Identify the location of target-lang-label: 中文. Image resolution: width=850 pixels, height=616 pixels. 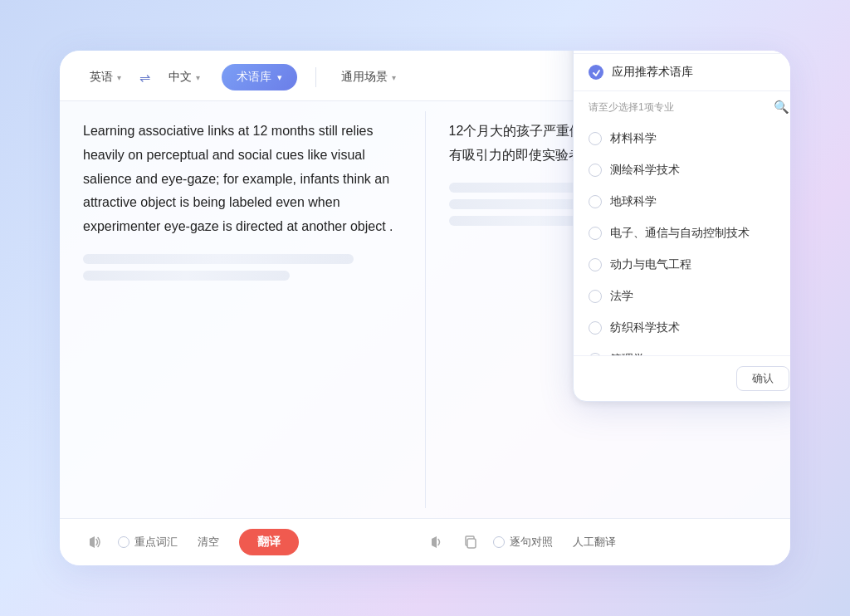
(180, 77).